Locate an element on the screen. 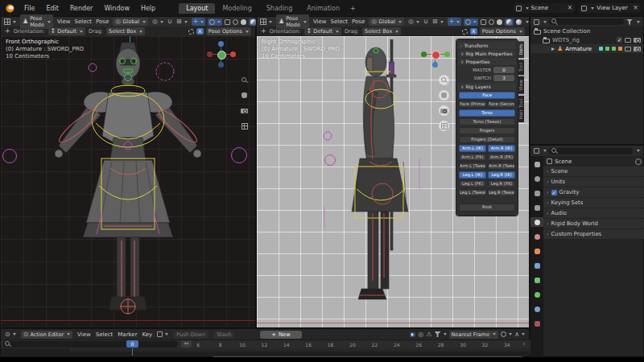 This screenshot has height=362, width=644. shading-material-icon is located at coordinates (509, 23).